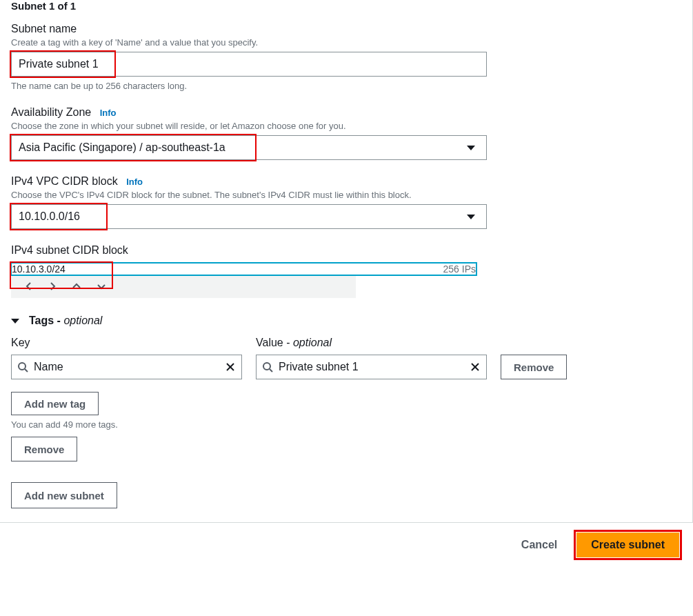  Describe the element at coordinates (345, 425) in the screenshot. I see `tag-limit-text: You can add 49 more tags.` at that location.